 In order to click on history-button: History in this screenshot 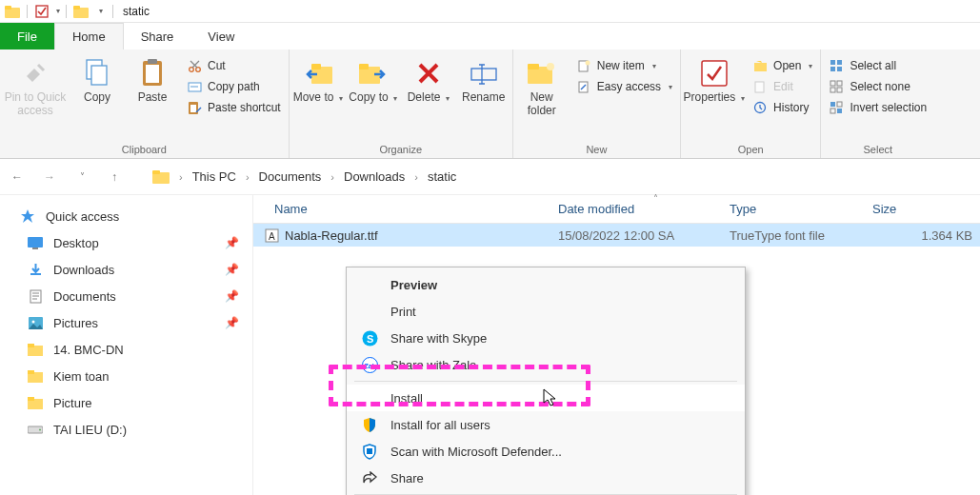, I will do `click(783, 108)`.